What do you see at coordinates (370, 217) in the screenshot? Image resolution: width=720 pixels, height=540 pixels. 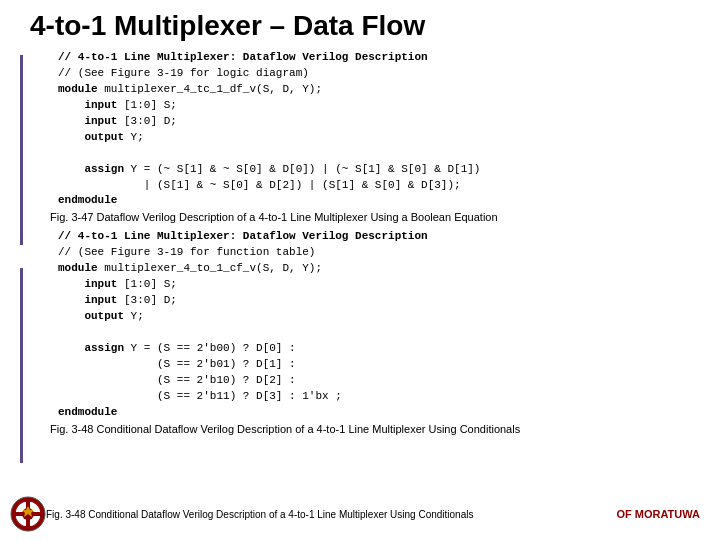 I see `figure-caption-1: Fig. 3-47 Dataflow Verilog Description o…` at bounding box center [370, 217].